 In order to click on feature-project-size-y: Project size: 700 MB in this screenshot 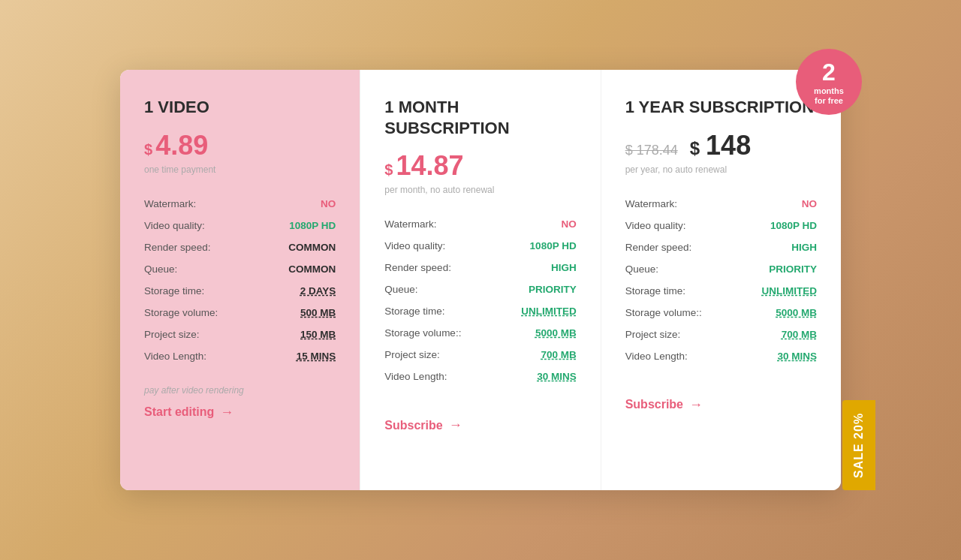, I will do `click(721, 335)`.